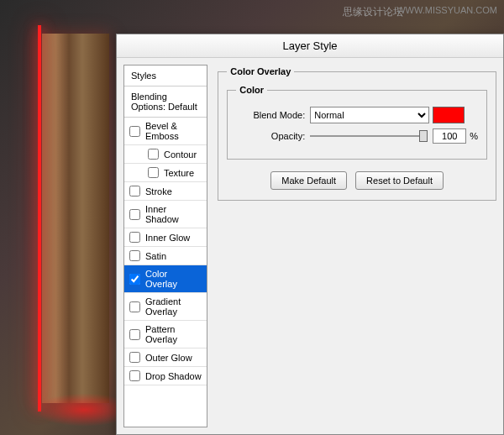  Describe the element at coordinates (165, 155) in the screenshot. I see `style-item-contour: Contour` at that location.